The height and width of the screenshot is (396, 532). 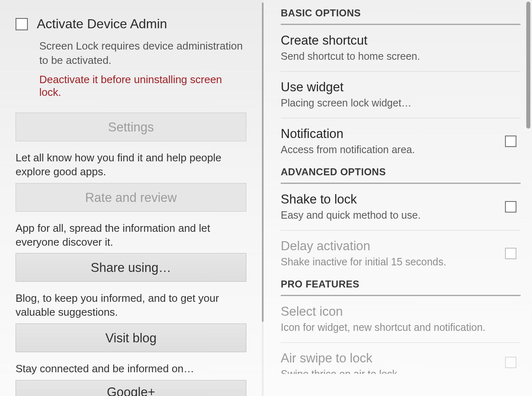 What do you see at coordinates (131, 305) in the screenshot?
I see `blog-description: Blog, to keep you informed, and to get y…` at bounding box center [131, 305].